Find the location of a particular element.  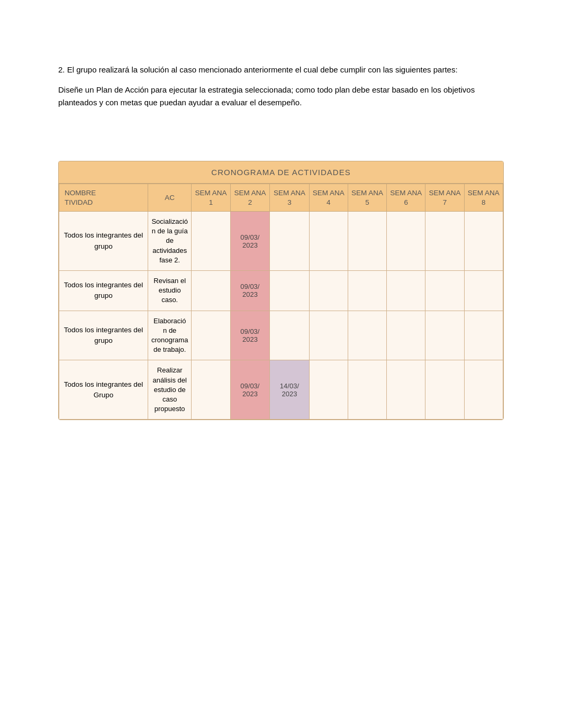

table-row: Todos los integrantes del GrupoRealizar … is located at coordinates (282, 390).